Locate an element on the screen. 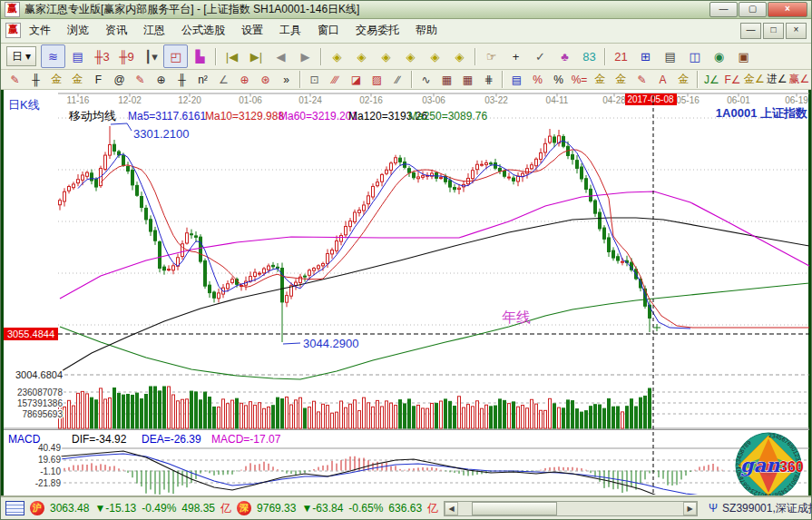 The width and height of the screenshot is (812, 520). ticker-code-label: SZ399001,深证成指 is located at coordinates (768, 508).